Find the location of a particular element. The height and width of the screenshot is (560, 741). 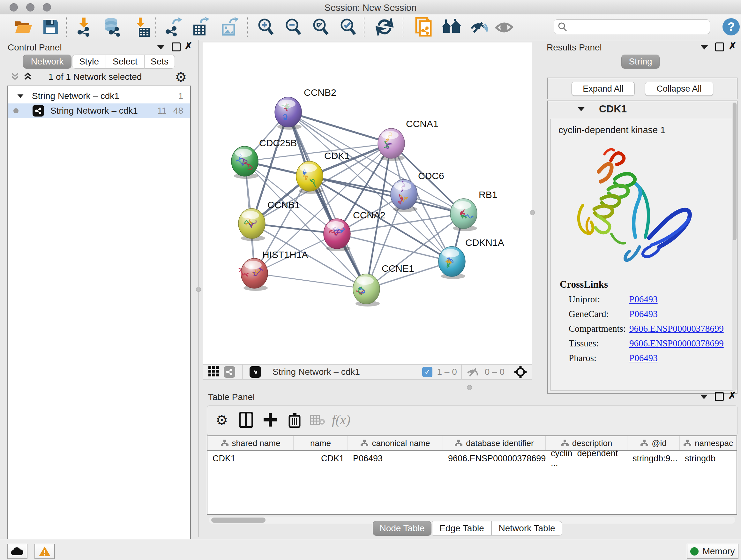

memory-button: Memory is located at coordinates (713, 551).